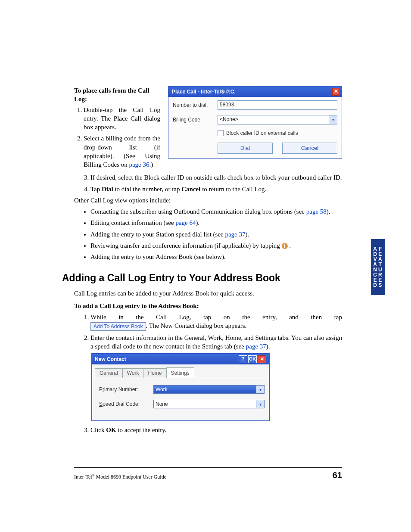 This screenshot has width=411, height=532. Describe the element at coordinates (208, 234) in the screenshot. I see `other-options-list: Contacting the subscriber using Outbound…` at that location.